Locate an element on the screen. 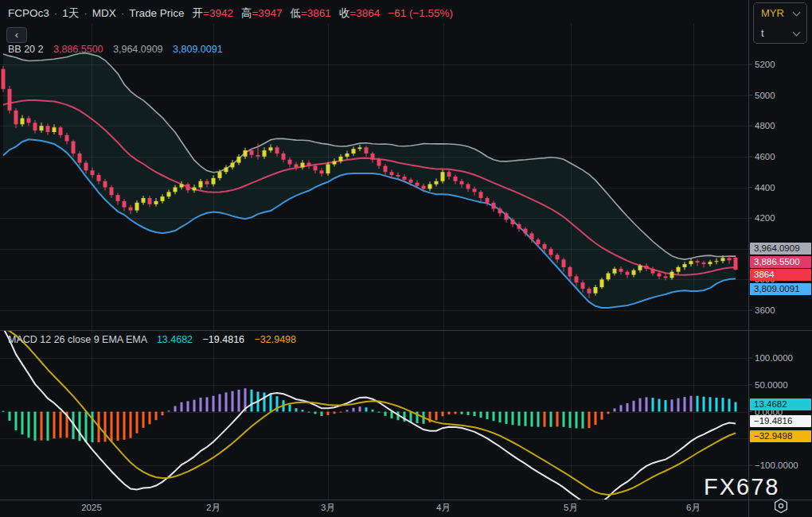 The height and width of the screenshot is (517, 812). svg-text: 5月 is located at coordinates (571, 507).